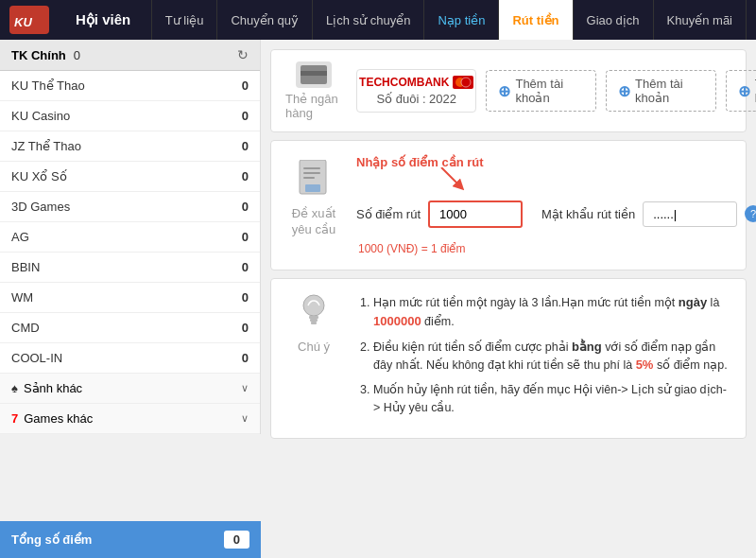  What do you see at coordinates (669, 91) in the screenshot?
I see `add-account-label-2: Thêm tài khoản` at bounding box center [669, 91].